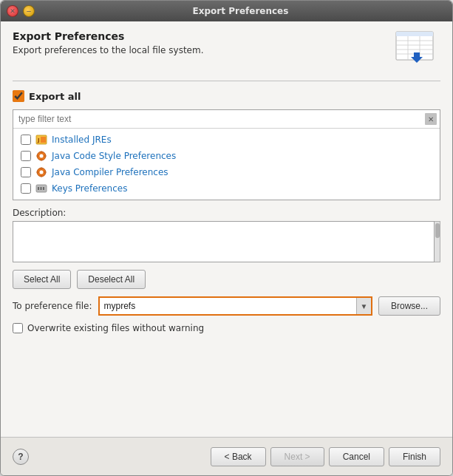  Describe the element at coordinates (226, 120) in the screenshot. I see `filter-input-row: ✕` at that location.